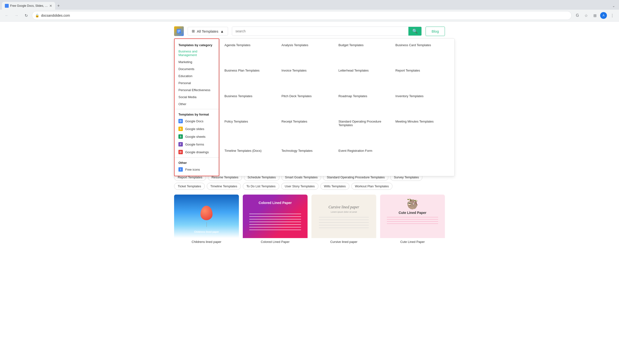 Image resolution: width=619 pixels, height=364 pixels. I want to click on back-button: ←, so click(7, 15).